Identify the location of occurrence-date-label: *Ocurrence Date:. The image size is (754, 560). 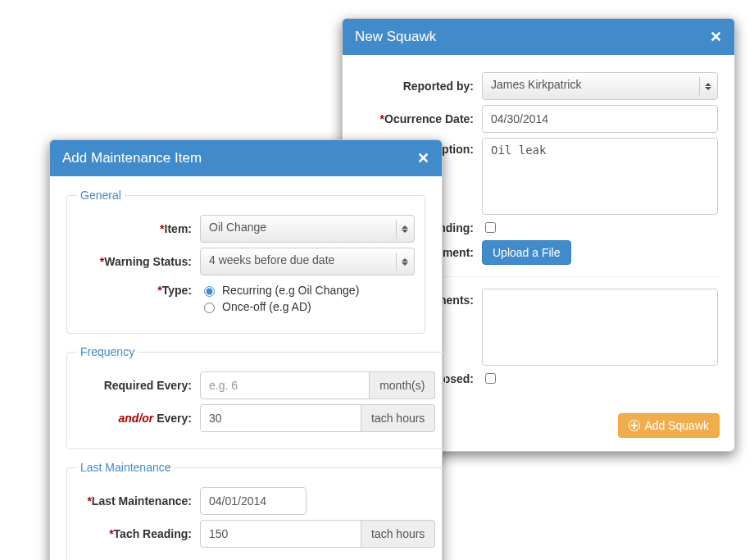
(420, 119).